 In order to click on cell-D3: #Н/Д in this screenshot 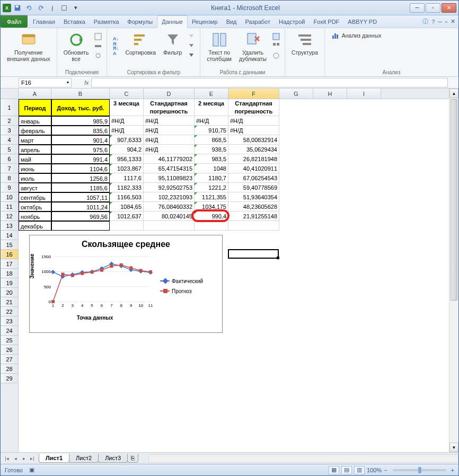, I will do `click(169, 130)`.